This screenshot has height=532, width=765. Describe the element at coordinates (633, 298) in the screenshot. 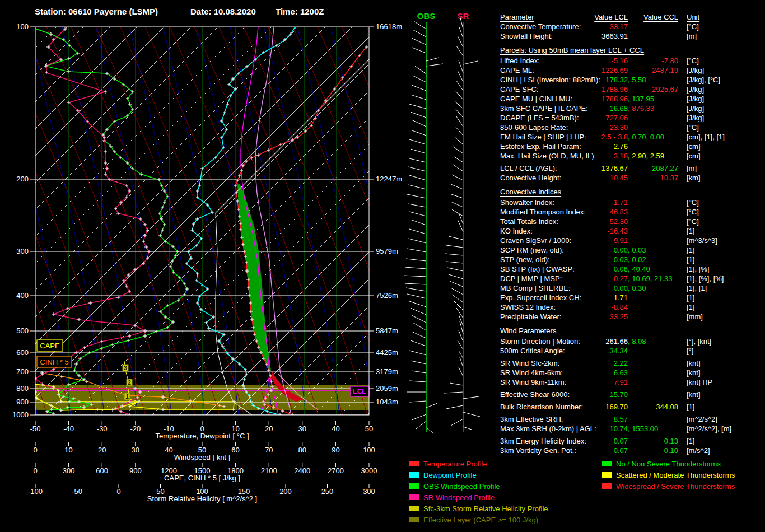

I see `param-row: Exp. Supercell Index CH:1.71[1]` at that location.